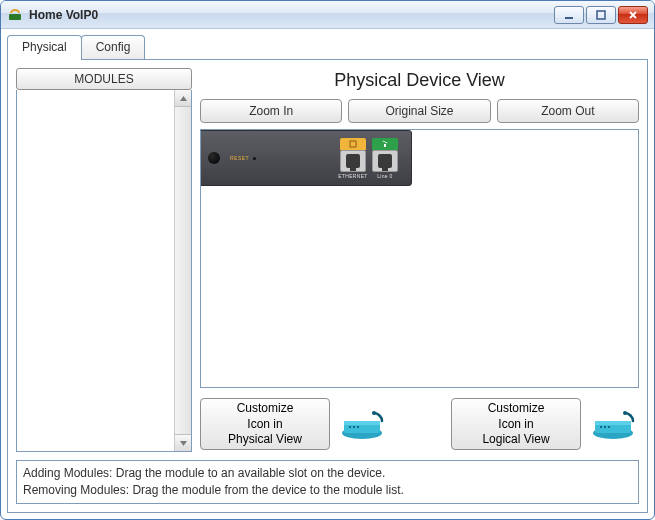 The height and width of the screenshot is (520, 655). I want to click on tab-label: Physical, so click(44, 47).